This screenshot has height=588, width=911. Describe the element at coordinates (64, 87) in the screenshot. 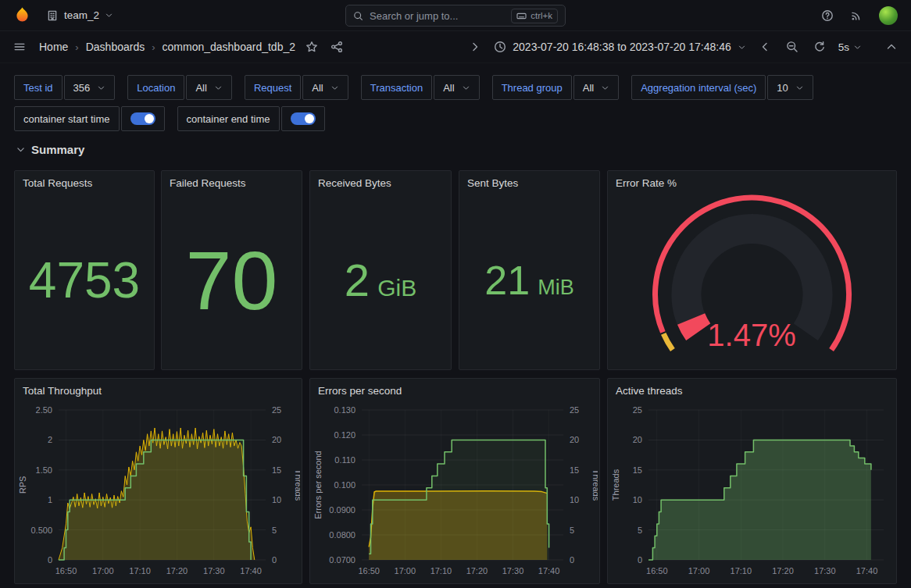

I see `var-test-id: Test id 356` at that location.